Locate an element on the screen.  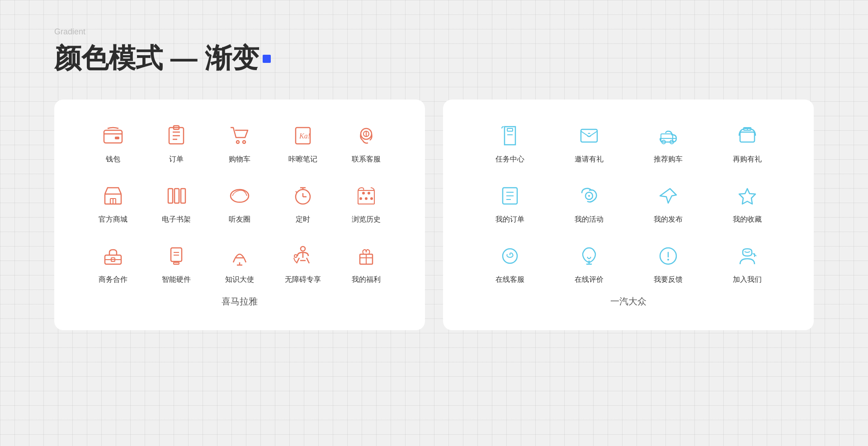
wallet-label: 钱包 is located at coordinates (113, 159).